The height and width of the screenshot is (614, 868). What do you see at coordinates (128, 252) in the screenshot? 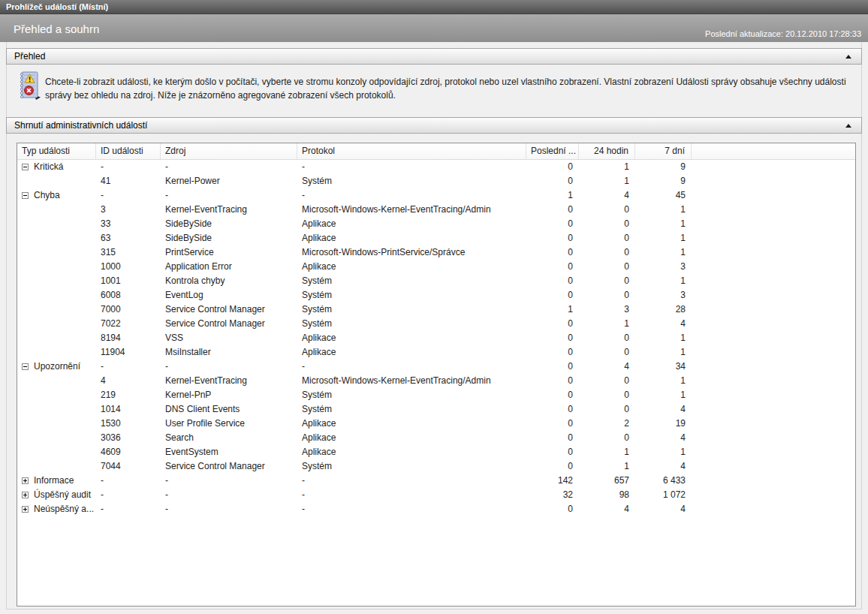
I see `event-id-cell: 315` at bounding box center [128, 252].